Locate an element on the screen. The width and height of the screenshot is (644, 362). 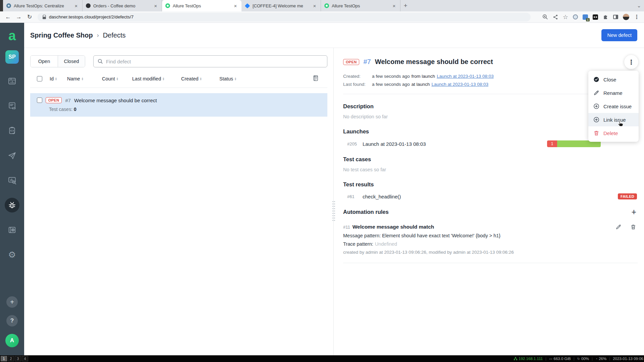
allure-blue-icon is located at coordinates (9, 6).